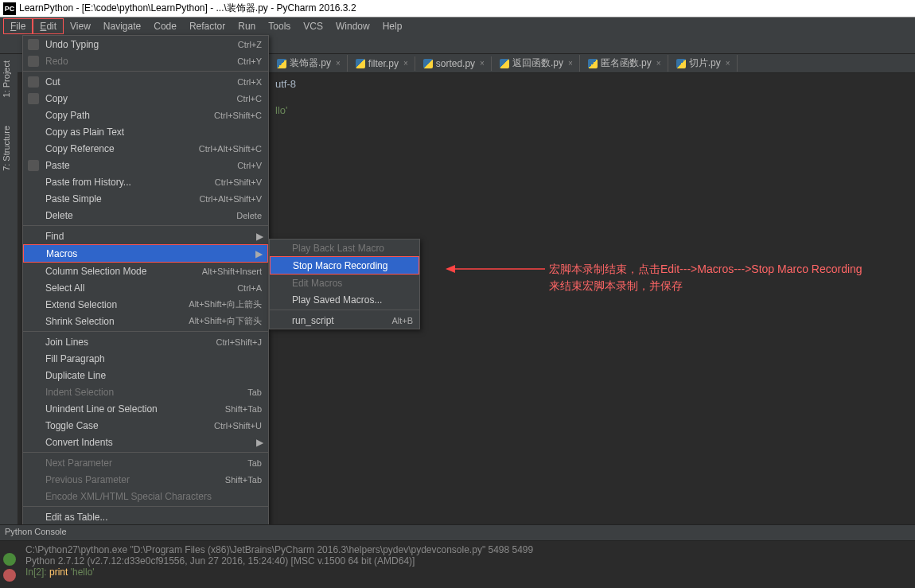 This screenshot has height=588, width=915. What do you see at coordinates (468, 561) in the screenshot?
I see `console-line: Python 2.7.12 (v2.7.12:d33e0cf91556, Jun…` at bounding box center [468, 561].